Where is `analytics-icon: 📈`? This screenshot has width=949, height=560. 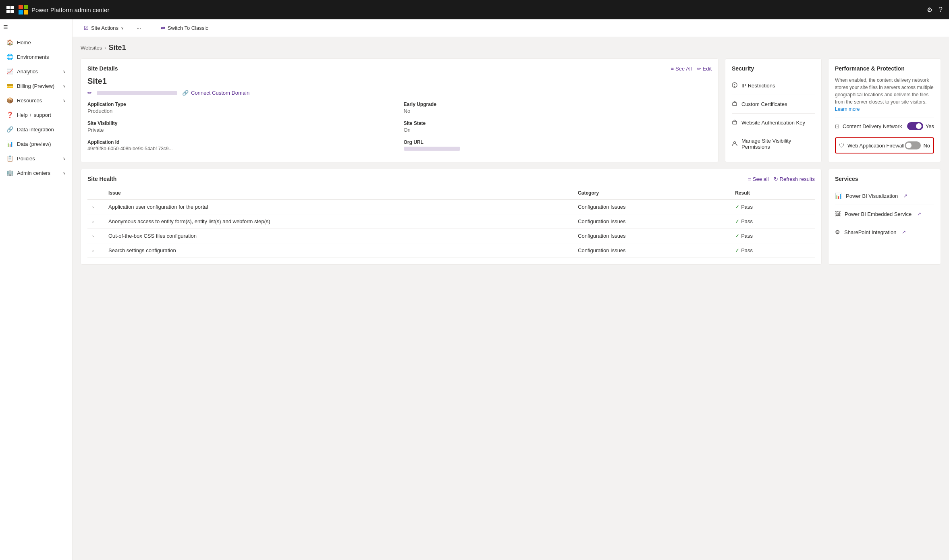 analytics-icon: 📈 is located at coordinates (10, 71).